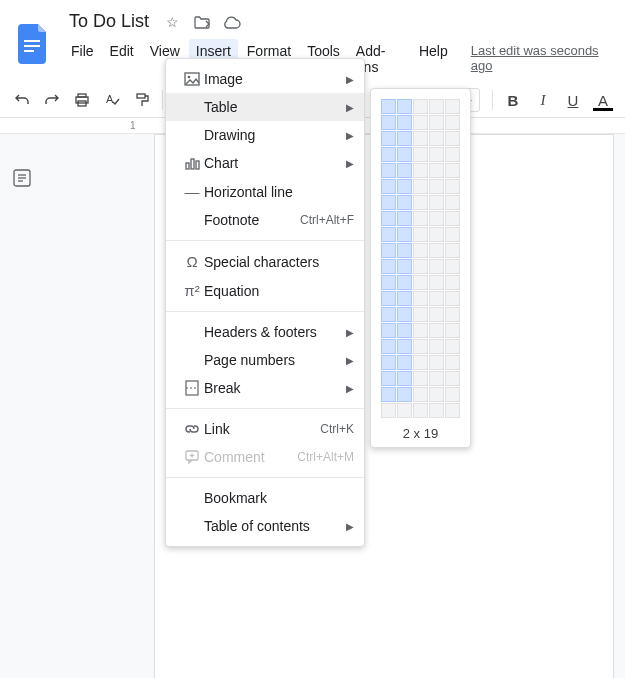 The image size is (625, 678). What do you see at coordinates (434, 59) in the screenshot?
I see `menu-help: Help` at bounding box center [434, 59].